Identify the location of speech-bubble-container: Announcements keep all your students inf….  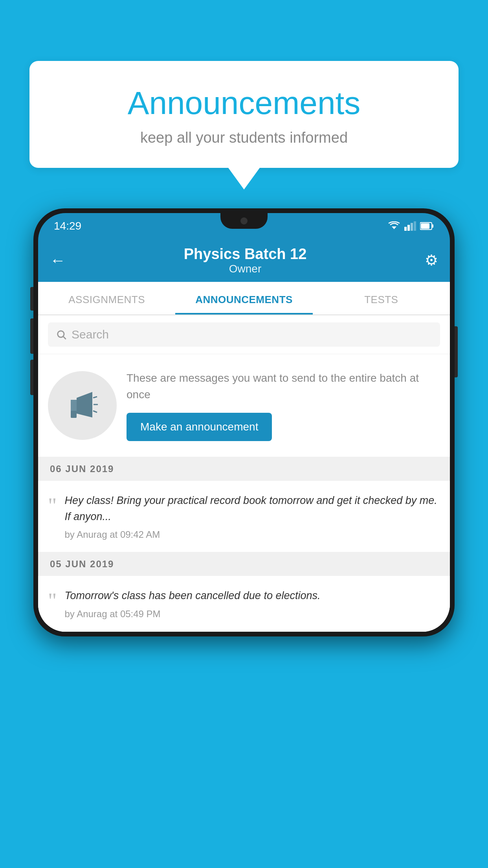
(244, 125).